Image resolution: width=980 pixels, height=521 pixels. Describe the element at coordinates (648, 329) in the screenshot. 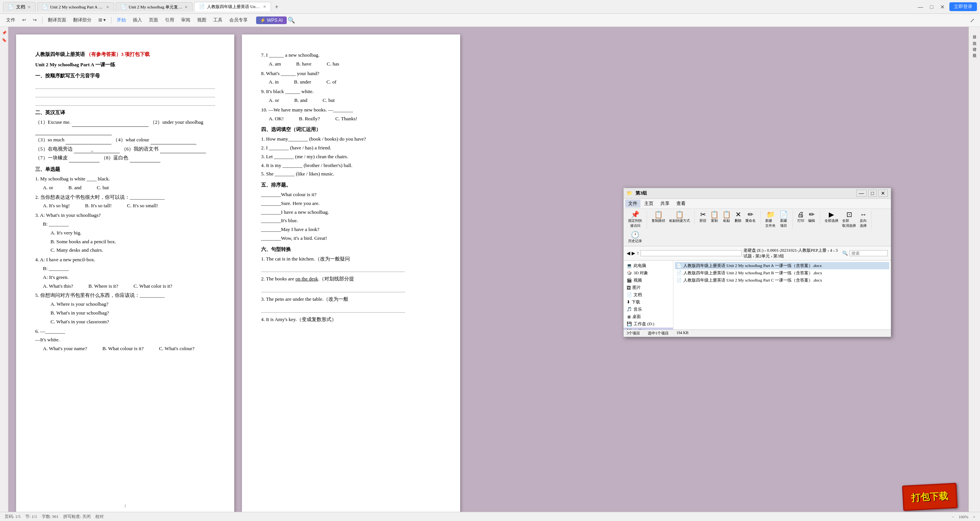

I see `fe-sidebar-old: 💾 老硬盘 (E:)` at that location.